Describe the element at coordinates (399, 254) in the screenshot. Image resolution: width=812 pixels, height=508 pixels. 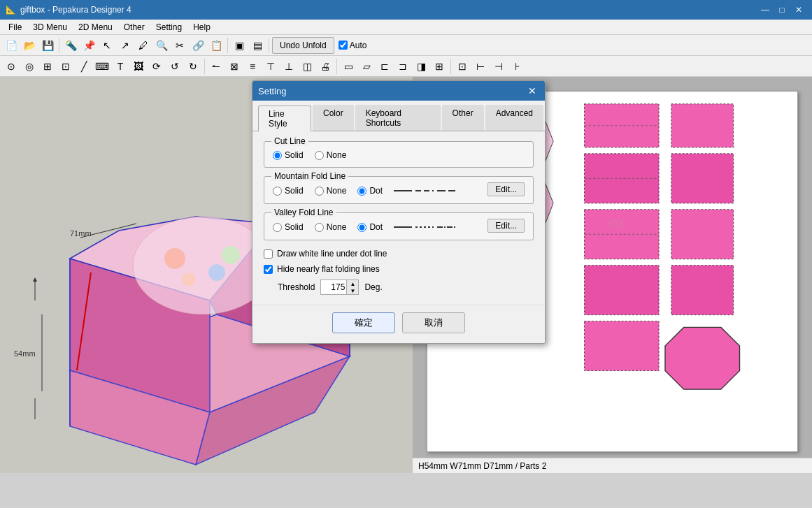
I see `draw-white-line-row: Draw white line under dot line` at that location.